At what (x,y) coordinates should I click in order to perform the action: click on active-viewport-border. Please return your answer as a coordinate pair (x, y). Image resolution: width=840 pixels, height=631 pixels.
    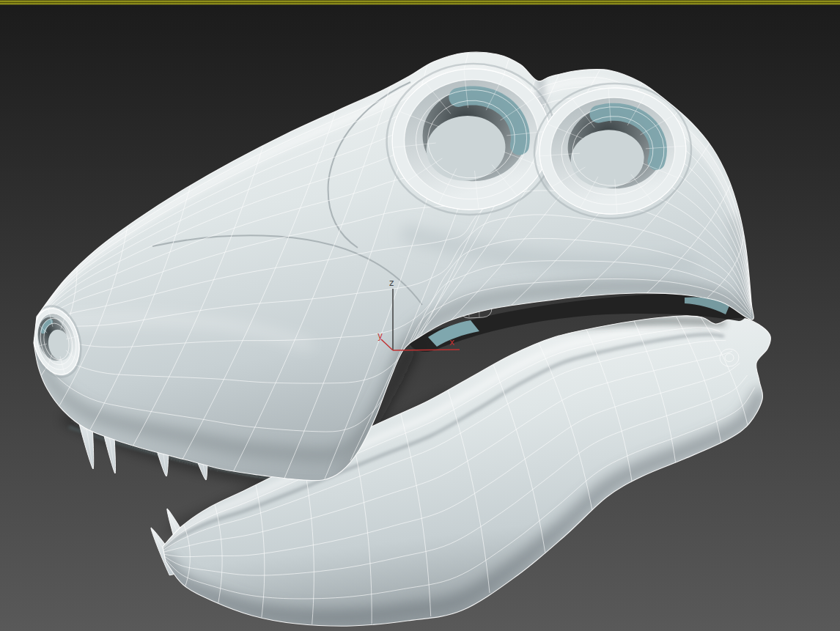
    Looking at the image, I should click on (420, 3).